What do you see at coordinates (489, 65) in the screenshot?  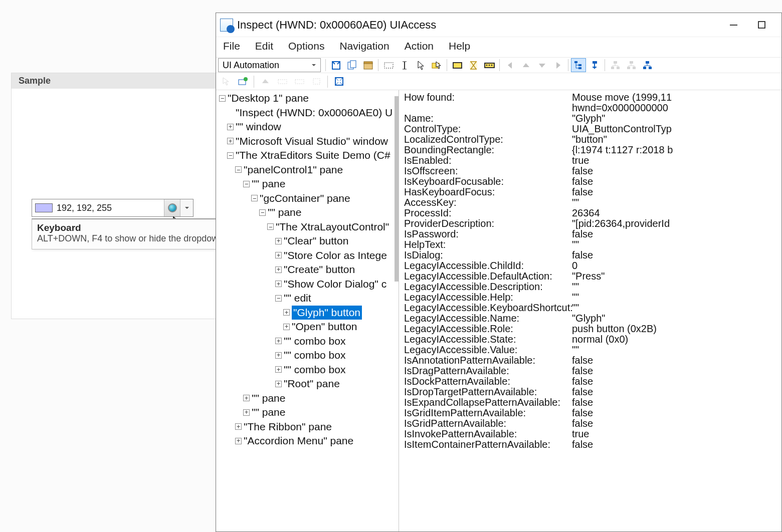 I see `highlight-wide-button` at bounding box center [489, 65].